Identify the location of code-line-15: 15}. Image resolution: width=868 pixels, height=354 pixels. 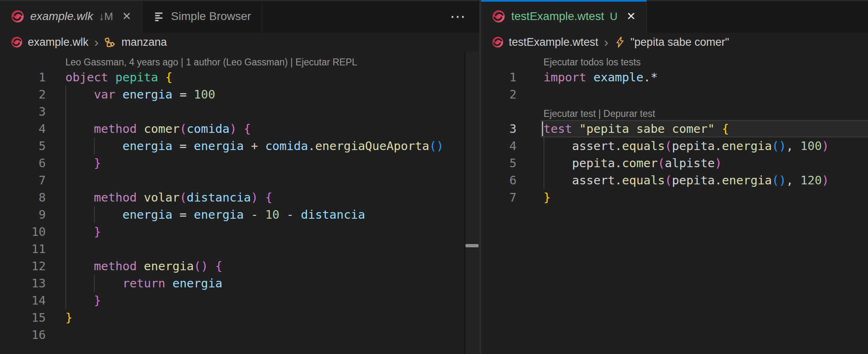
(239, 318).